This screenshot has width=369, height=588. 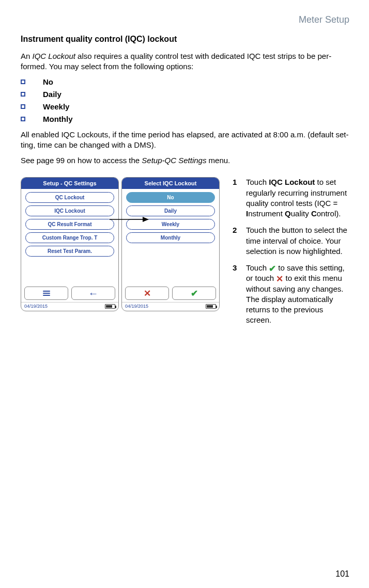 I want to click on step-text: Touch IQC Lockout to set regularly recur…, so click(x=298, y=198).